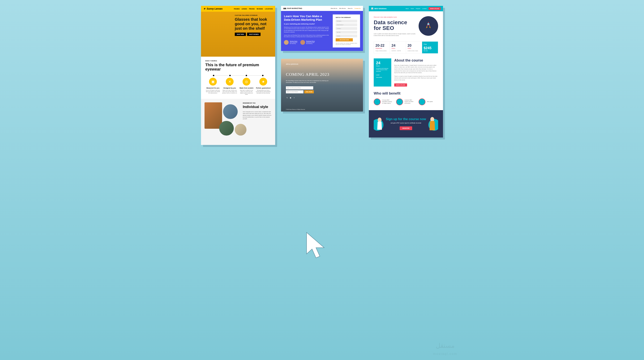  I want to click on shop-women-button: SHOP WOMEN, so click(254, 34).